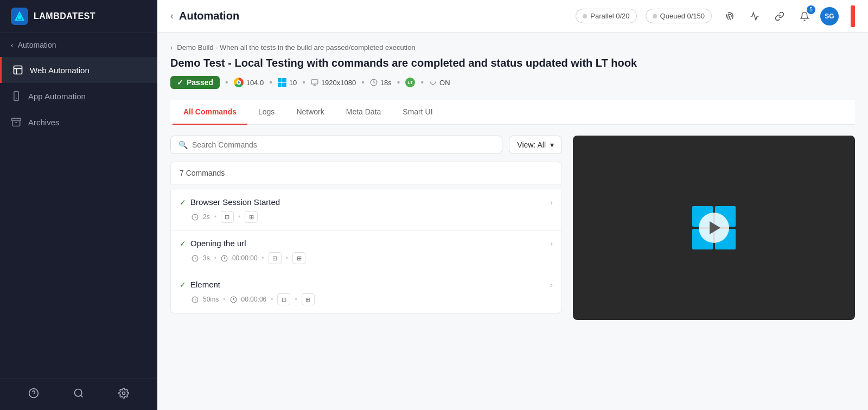  I want to click on lt-hook-icon: LT, so click(410, 82).